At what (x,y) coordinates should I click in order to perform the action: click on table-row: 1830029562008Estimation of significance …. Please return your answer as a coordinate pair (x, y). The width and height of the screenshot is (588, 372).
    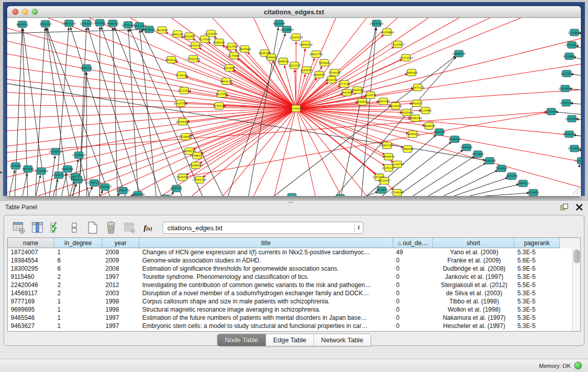
    Looking at the image, I should click on (290, 269).